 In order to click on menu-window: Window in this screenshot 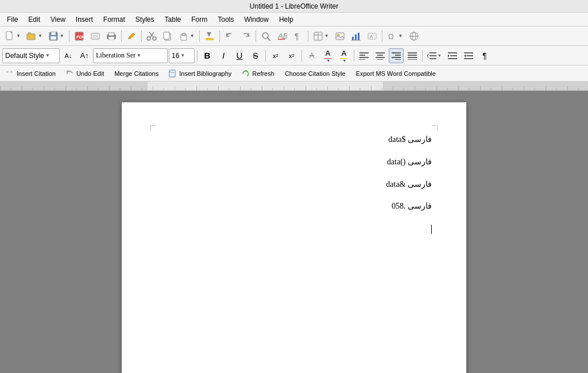, I will do `click(256, 20)`.